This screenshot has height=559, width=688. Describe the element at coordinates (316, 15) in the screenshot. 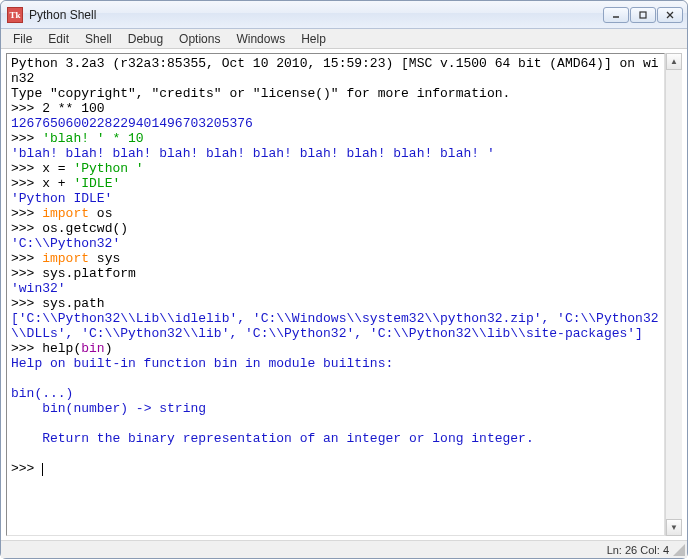

I see `window-title: Python Shell` at that location.